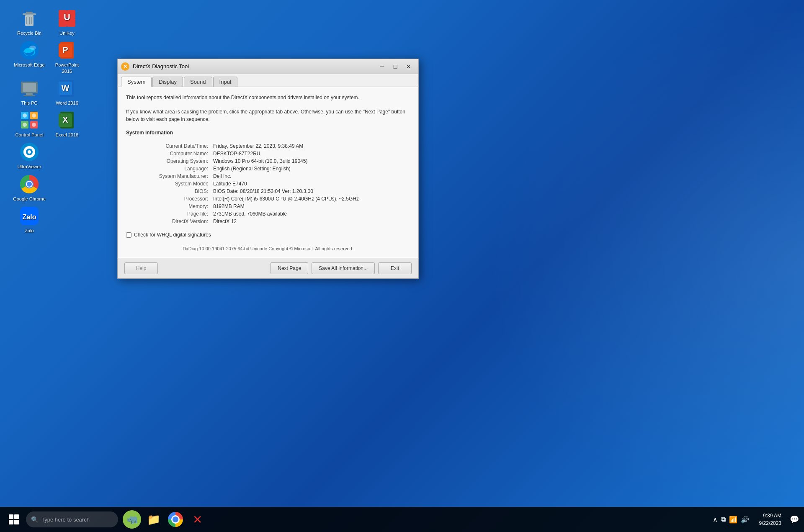 This screenshot has width=804, height=532. What do you see at coordinates (34, 519) in the screenshot?
I see `search-icon: 🔍` at bounding box center [34, 519].